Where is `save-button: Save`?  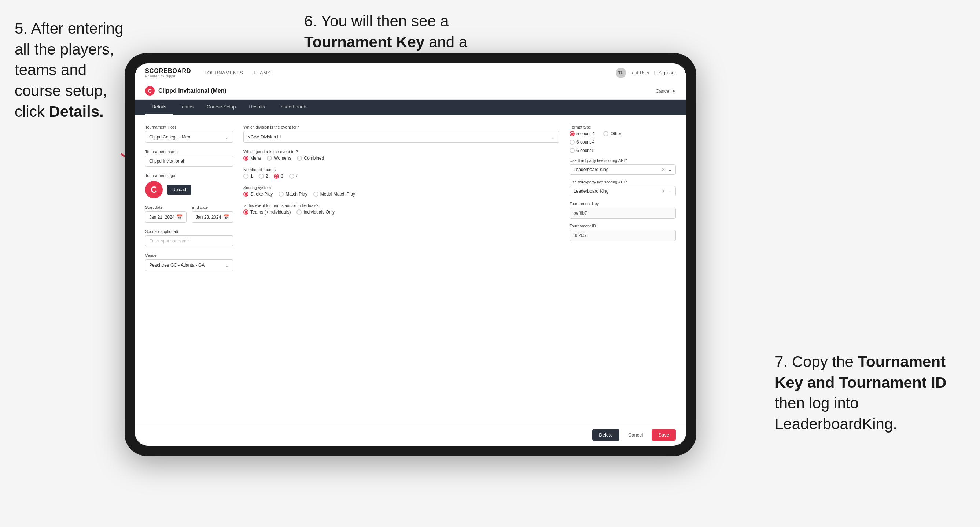 save-button: Save is located at coordinates (663, 435).